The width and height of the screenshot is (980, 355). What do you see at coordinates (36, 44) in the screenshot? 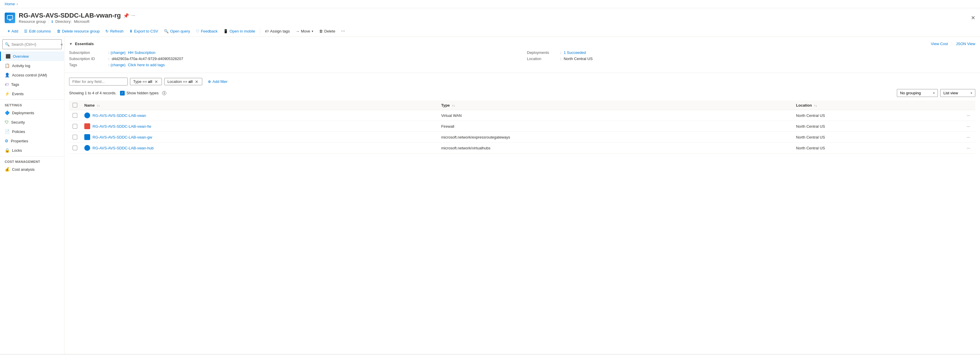
I see `search-input` at bounding box center [36, 44].